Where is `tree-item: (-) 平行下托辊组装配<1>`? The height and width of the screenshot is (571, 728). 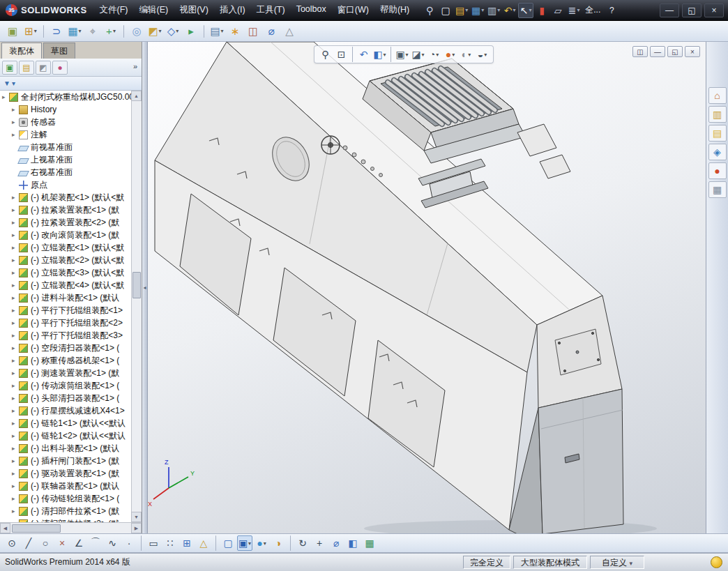 tree-item: (-) 平行下托辊组装配<1> is located at coordinates (66, 310).